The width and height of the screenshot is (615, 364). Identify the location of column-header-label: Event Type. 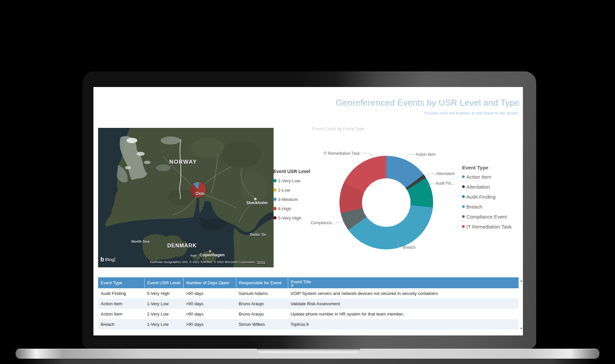
(122, 283).